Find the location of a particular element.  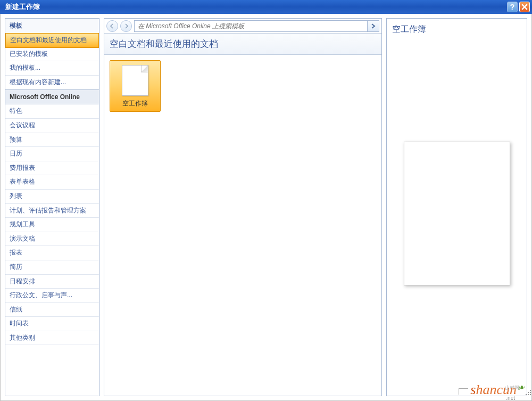

sidebar-item-plans: 计划、评估报告和管理方案 is located at coordinates (52, 211).